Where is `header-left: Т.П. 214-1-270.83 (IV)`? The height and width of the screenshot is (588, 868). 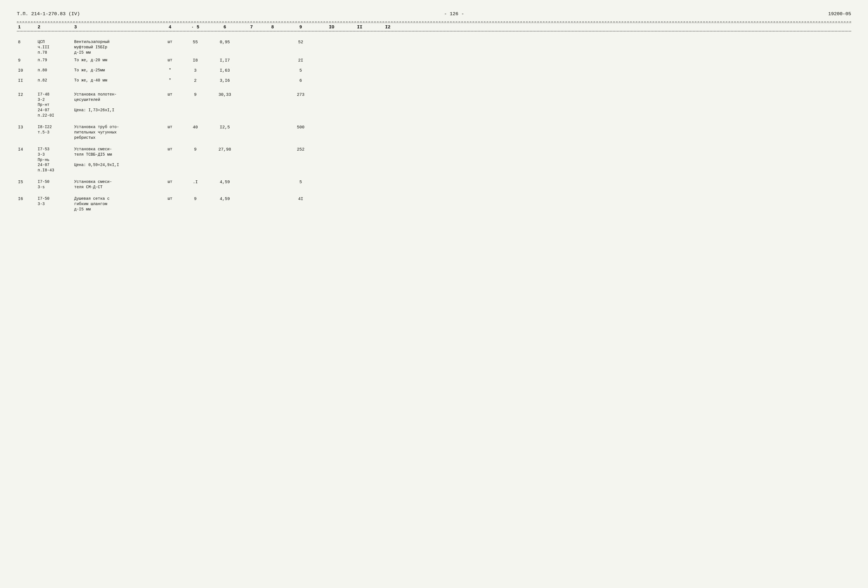
header-left: Т.П. 214-1-270.83 (IV) is located at coordinates (49, 14).